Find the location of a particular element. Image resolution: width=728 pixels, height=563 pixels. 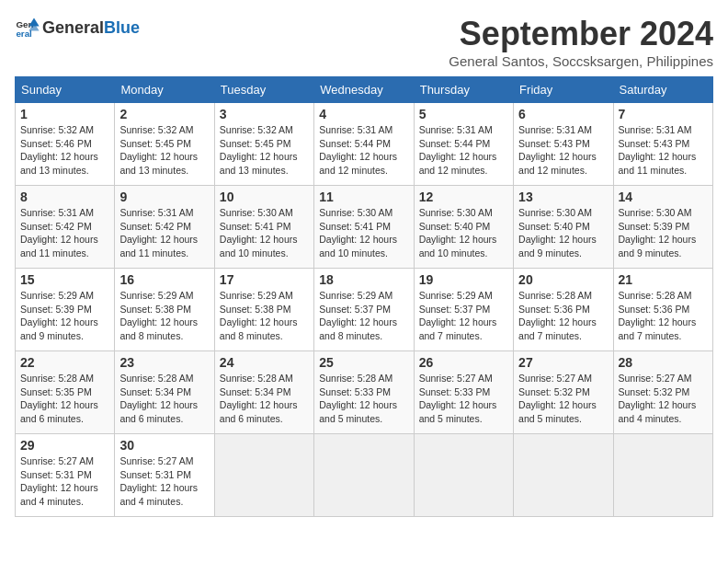

calendar-cell: 29Sunrise: 5:27 AM Sunset: 5:31 PM Dayli… is located at coordinates (65, 476).